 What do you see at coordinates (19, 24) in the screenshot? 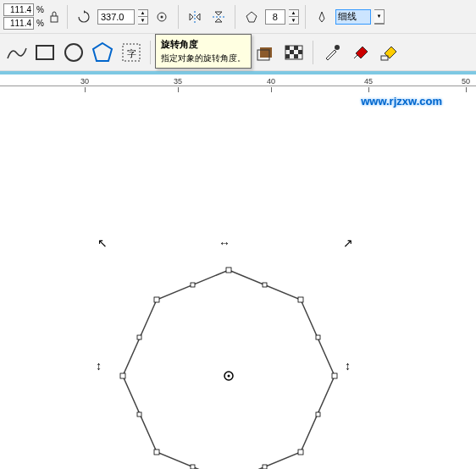
I see `scale-y-input` at bounding box center [19, 24].